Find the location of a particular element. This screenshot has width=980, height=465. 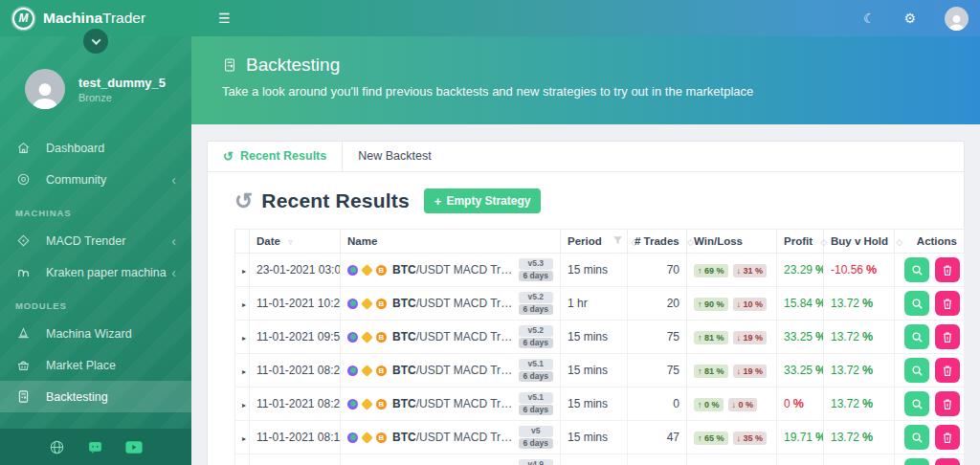

row-expander-cell: ▸ is located at coordinates (243, 438).